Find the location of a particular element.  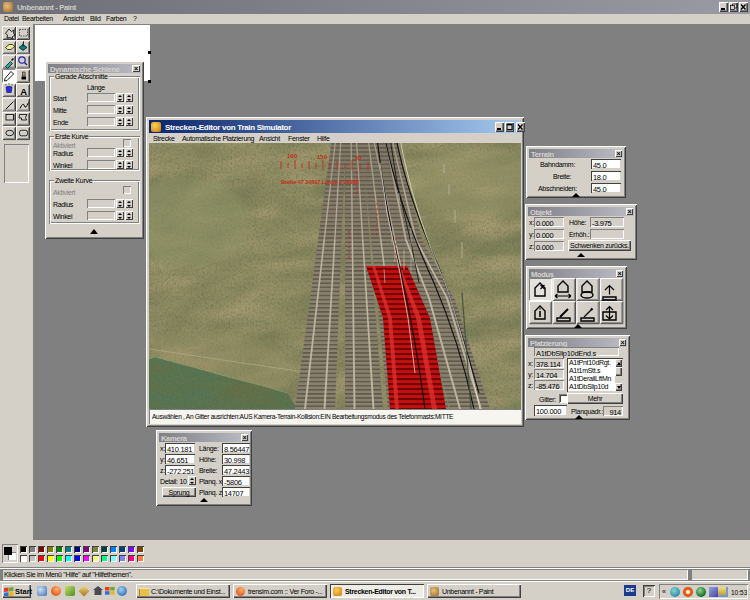

svg-text: 150 is located at coordinates (322, 157).